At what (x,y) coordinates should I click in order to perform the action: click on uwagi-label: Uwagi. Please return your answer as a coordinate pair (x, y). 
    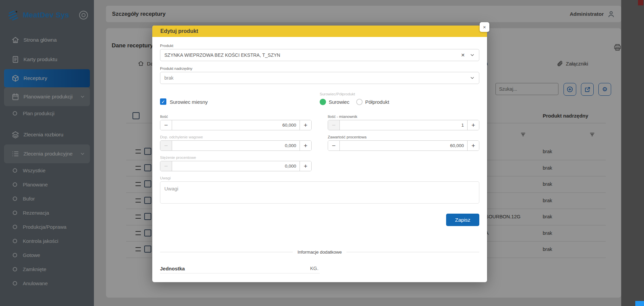
    Looking at the image, I should click on (320, 178).